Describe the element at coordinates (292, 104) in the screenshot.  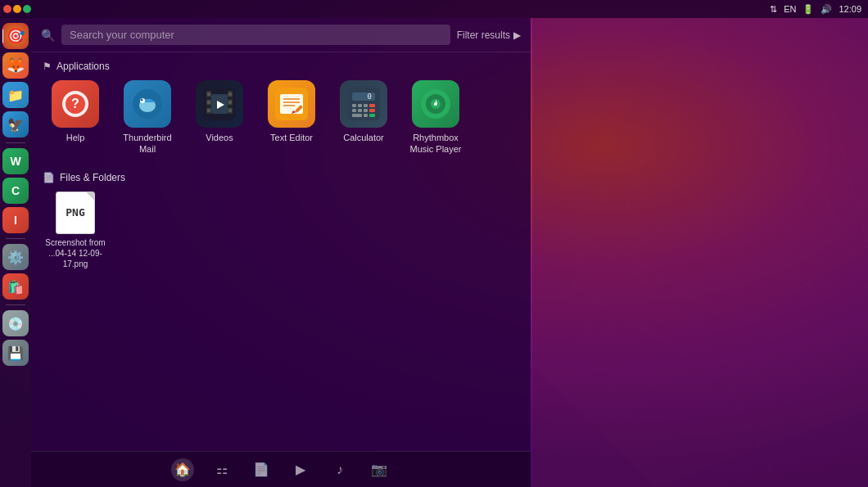
I see `app-icon-text-editor` at that location.